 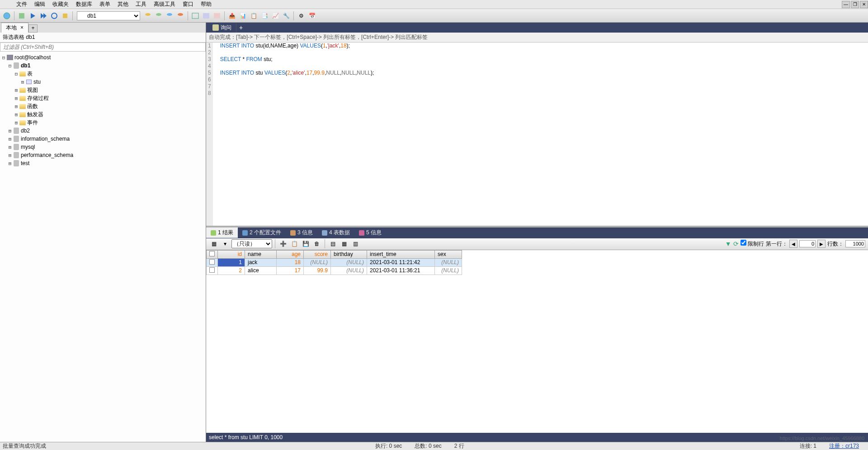 I want to click on tree-db1: db1, so click(x=25, y=66).